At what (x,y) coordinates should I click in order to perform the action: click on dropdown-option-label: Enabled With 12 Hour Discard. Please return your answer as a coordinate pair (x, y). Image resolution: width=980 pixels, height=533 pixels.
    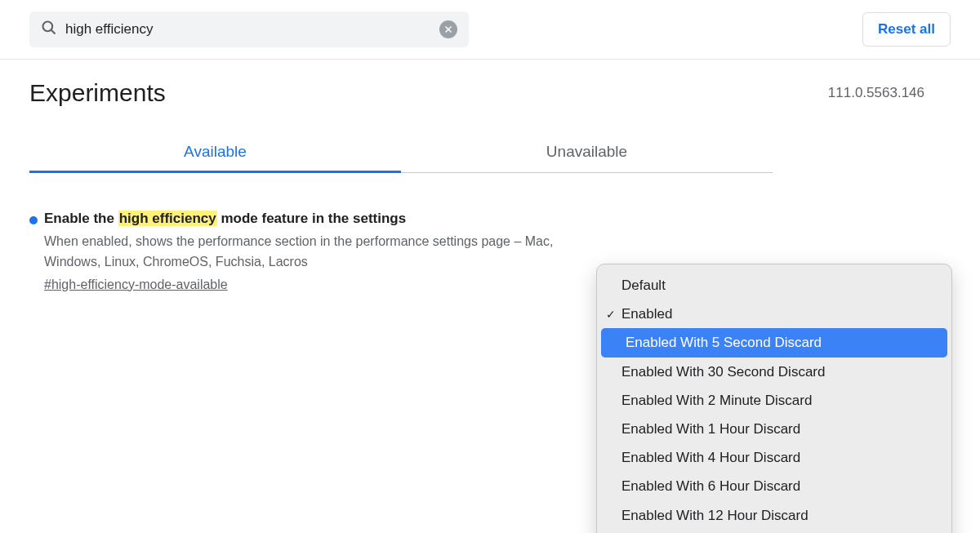
    Looking at the image, I should click on (715, 516).